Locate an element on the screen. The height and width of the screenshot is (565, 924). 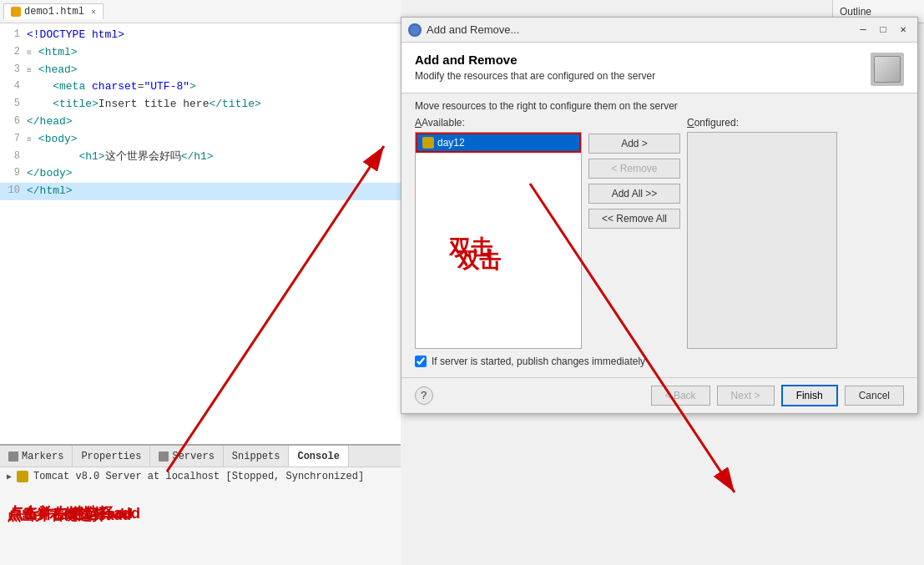
server-icon is located at coordinates (23, 477).